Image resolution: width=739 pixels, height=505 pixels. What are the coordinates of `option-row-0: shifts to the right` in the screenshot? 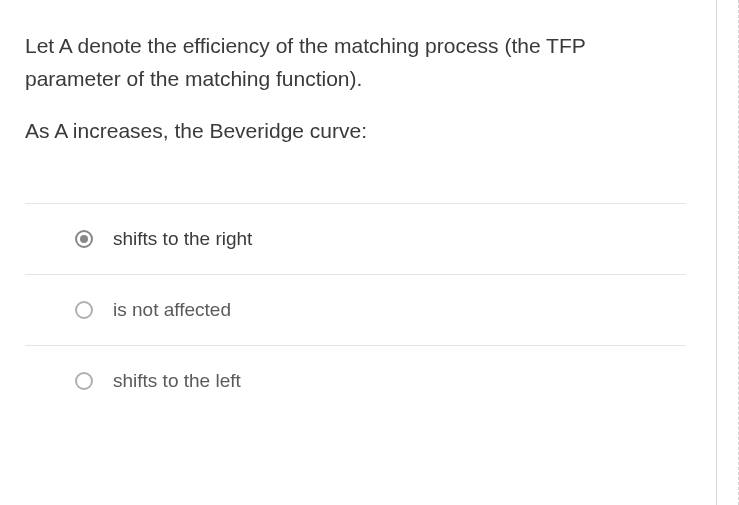 It's located at (356, 240).